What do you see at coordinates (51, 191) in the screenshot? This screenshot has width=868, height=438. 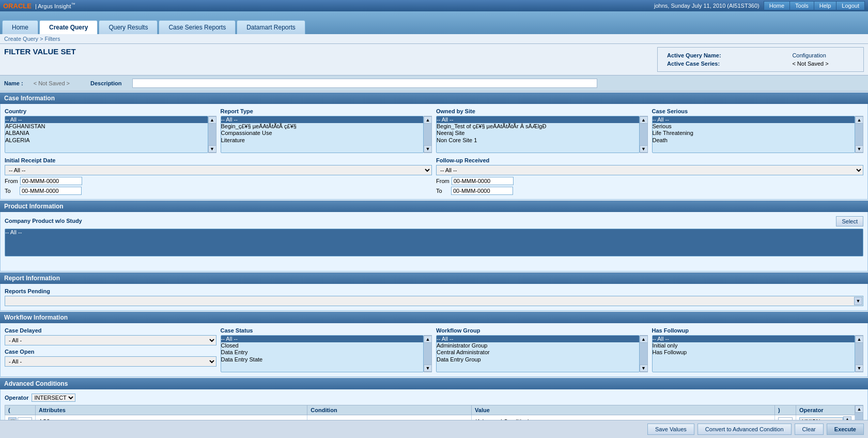 I see `initial-to-input: 00-MMM-0000` at bounding box center [51, 191].